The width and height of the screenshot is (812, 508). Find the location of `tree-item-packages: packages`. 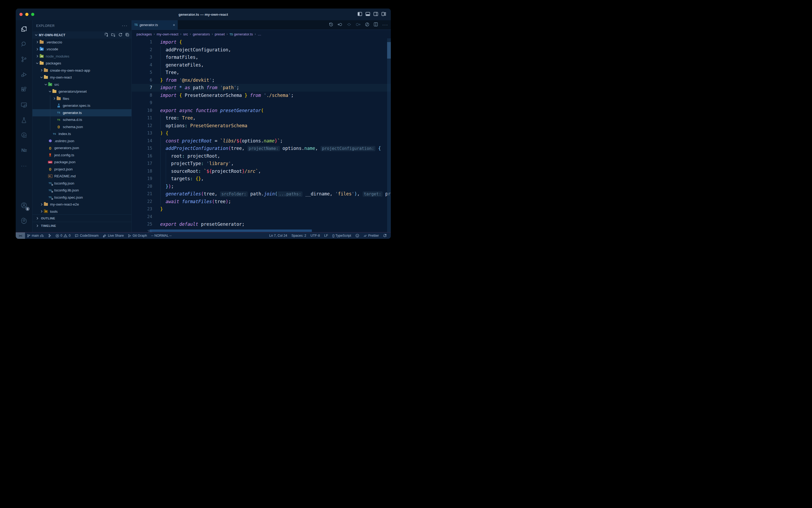

tree-item-packages: packages is located at coordinates (82, 64).